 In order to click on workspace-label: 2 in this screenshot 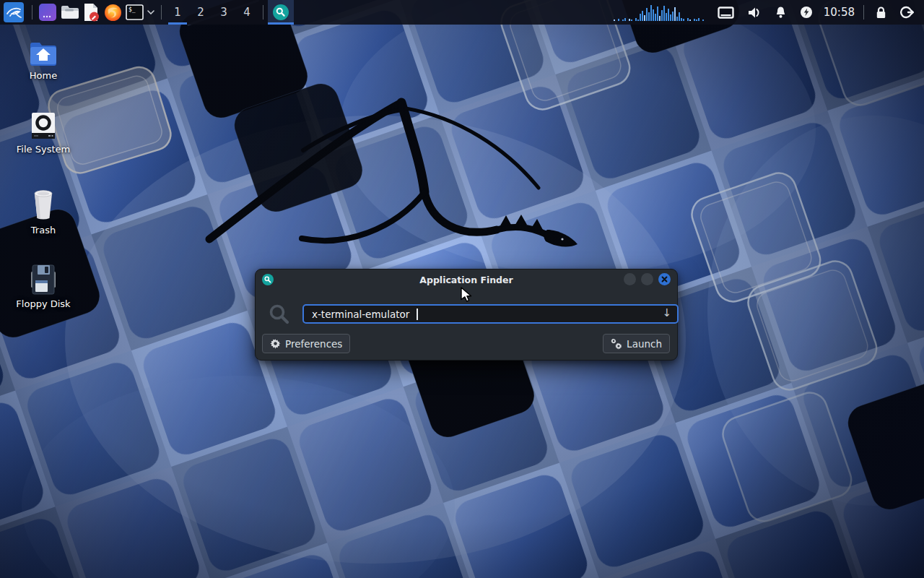, I will do `click(201, 12)`.